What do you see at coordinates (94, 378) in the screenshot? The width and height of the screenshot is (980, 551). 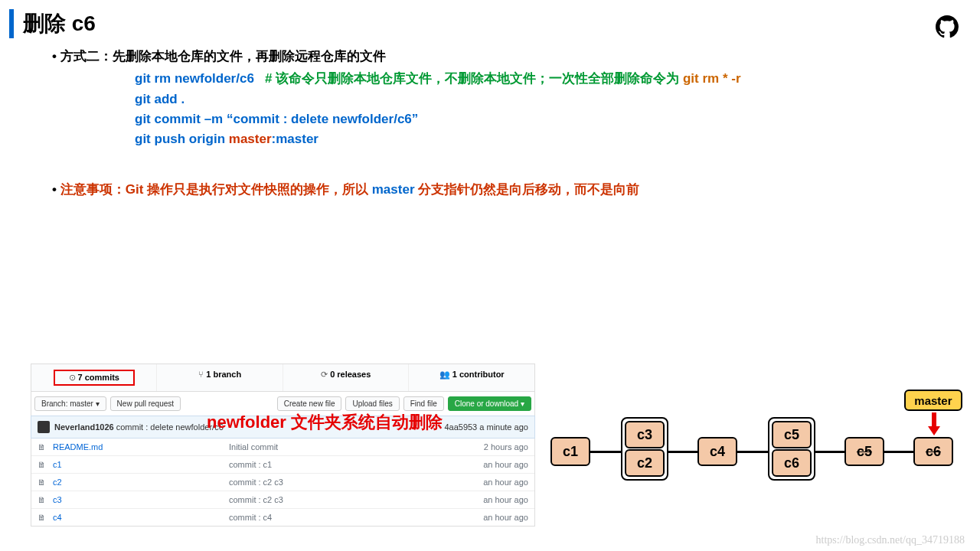 I see `stat-commits: ⊙ 7 commits` at bounding box center [94, 378].